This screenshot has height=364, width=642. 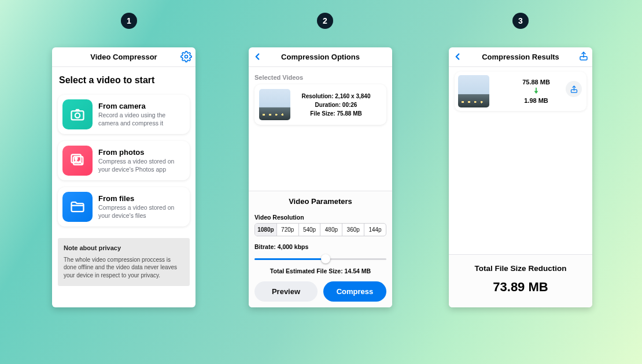 What do you see at coordinates (320, 249) in the screenshot?
I see `video-parameters-panel: Video Parameters Video Resolution 1080p …` at bounding box center [320, 249].